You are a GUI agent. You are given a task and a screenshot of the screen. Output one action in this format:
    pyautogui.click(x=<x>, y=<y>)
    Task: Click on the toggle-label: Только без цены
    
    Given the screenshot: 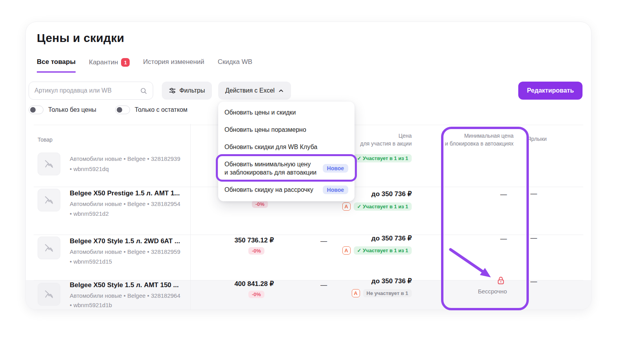 What is the action you would take?
    pyautogui.click(x=72, y=110)
    